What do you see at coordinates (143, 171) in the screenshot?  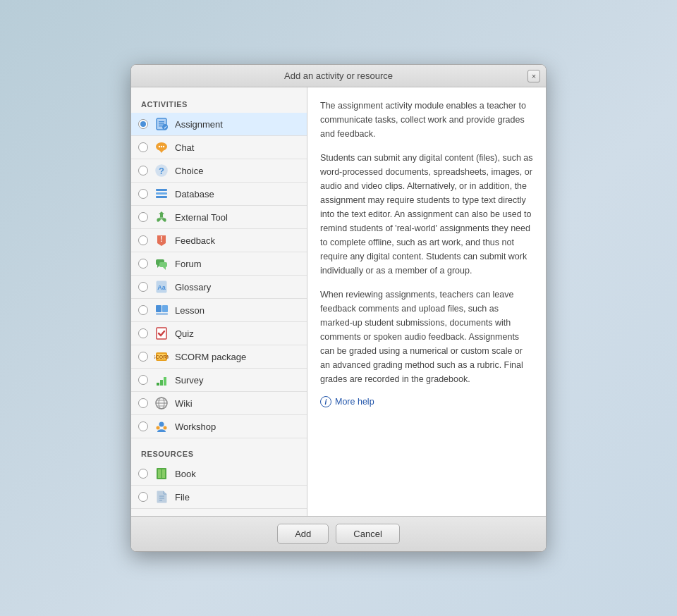 I see `radio-choice` at bounding box center [143, 171].